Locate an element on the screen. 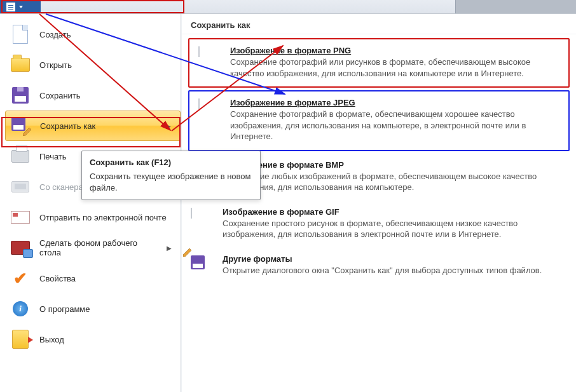 The height and width of the screenshot is (392, 576). desktop-icon is located at coordinates (20, 248).